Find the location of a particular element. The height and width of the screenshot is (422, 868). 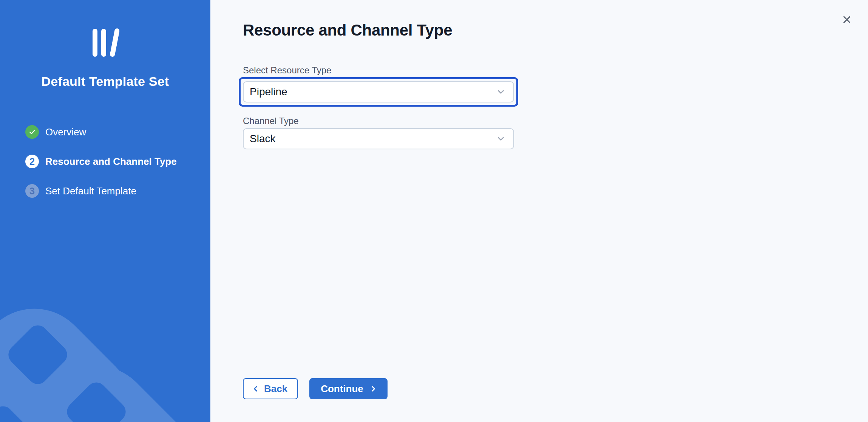

step-label: Overview is located at coordinates (66, 132).